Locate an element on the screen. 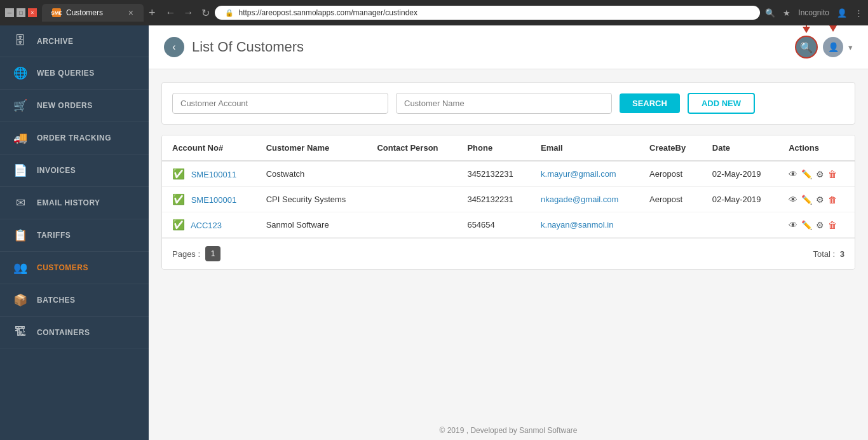 Image resolution: width=868 pixels, height=440 pixels. total-label: Total : is located at coordinates (824, 254).